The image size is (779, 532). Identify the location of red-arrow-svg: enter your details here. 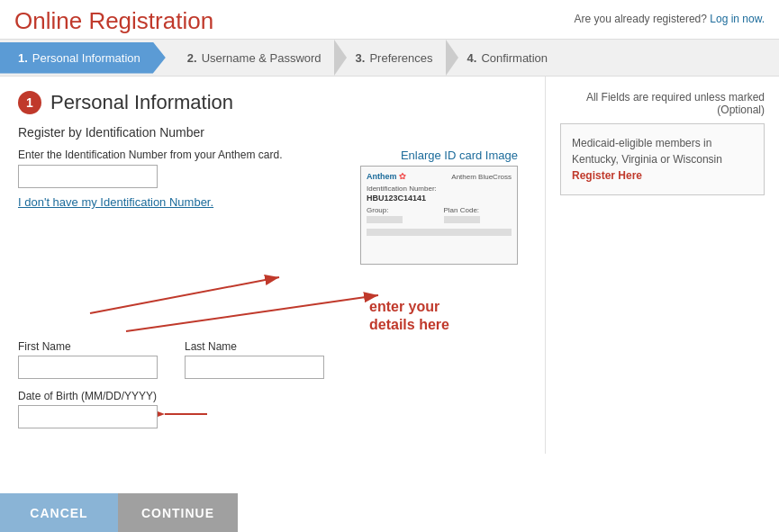
(288, 304).